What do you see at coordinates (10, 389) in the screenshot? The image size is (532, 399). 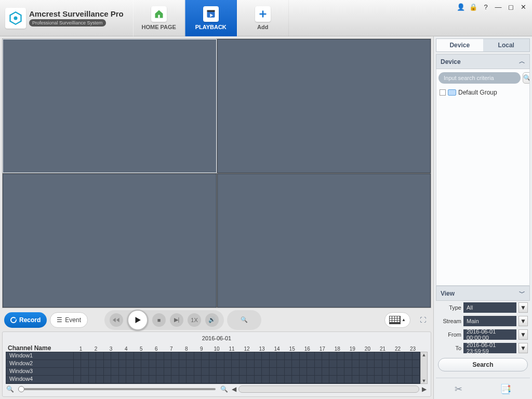 I see `zoom-out-icon: 🔍` at bounding box center [10, 389].